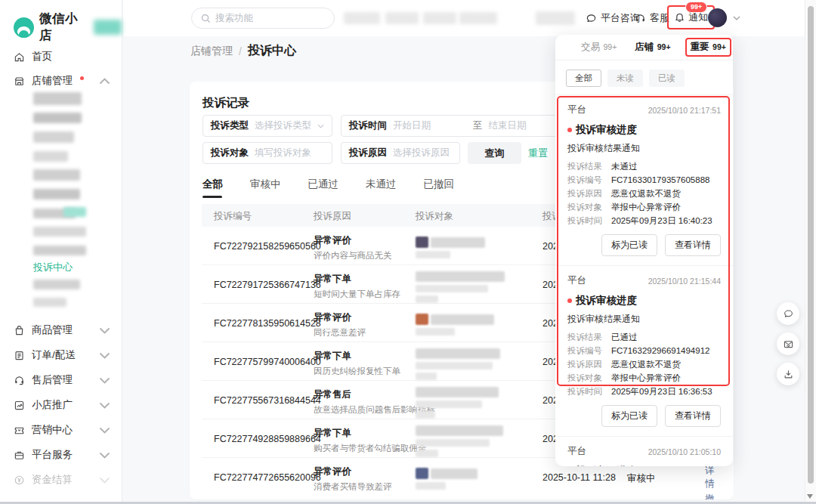 The height and width of the screenshot is (504, 816). What do you see at coordinates (459, 125) in the screenshot?
I see `complaint-time-range-picker: 投诉时间 开始日期 至 结束日期` at bounding box center [459, 125].